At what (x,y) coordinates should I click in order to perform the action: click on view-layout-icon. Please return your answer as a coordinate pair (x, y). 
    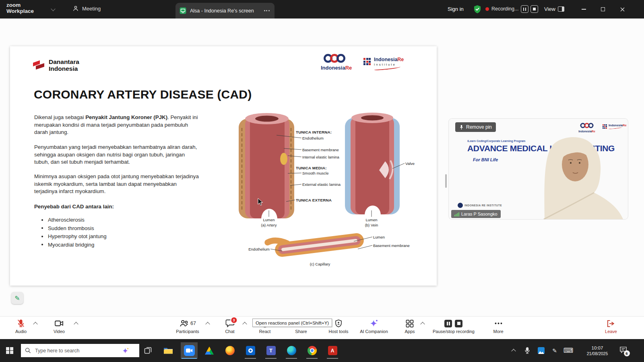
    Looking at the image, I should click on (561, 9).